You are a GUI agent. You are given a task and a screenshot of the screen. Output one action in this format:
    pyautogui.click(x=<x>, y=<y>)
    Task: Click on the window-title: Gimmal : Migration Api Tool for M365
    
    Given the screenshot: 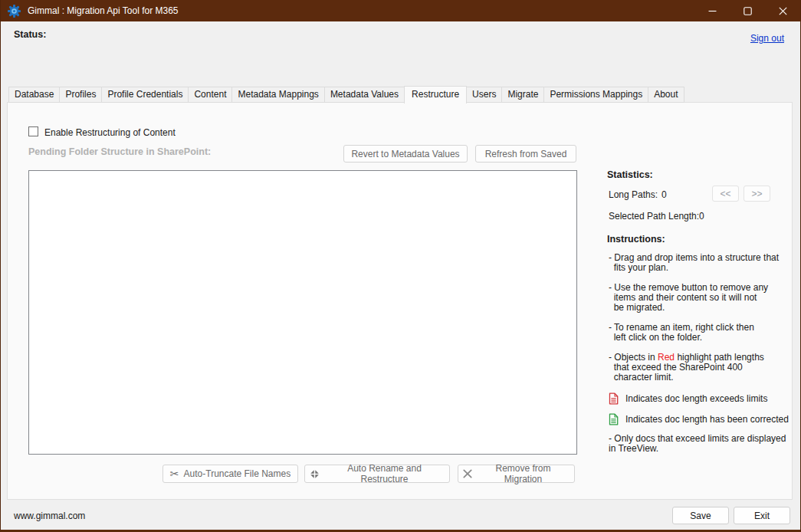 What is the action you would take?
    pyautogui.click(x=103, y=11)
    